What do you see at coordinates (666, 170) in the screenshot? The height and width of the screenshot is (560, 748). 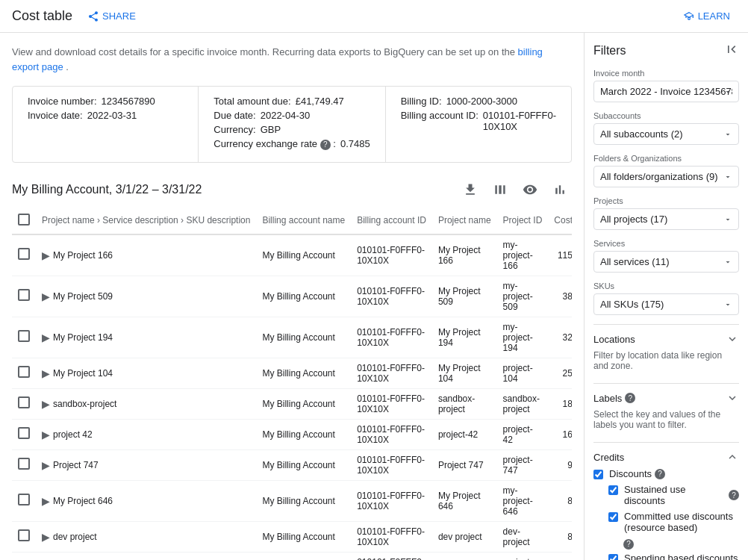 I see `folders-filter: Folders & Organizations All folders/orga…` at bounding box center [666, 170].